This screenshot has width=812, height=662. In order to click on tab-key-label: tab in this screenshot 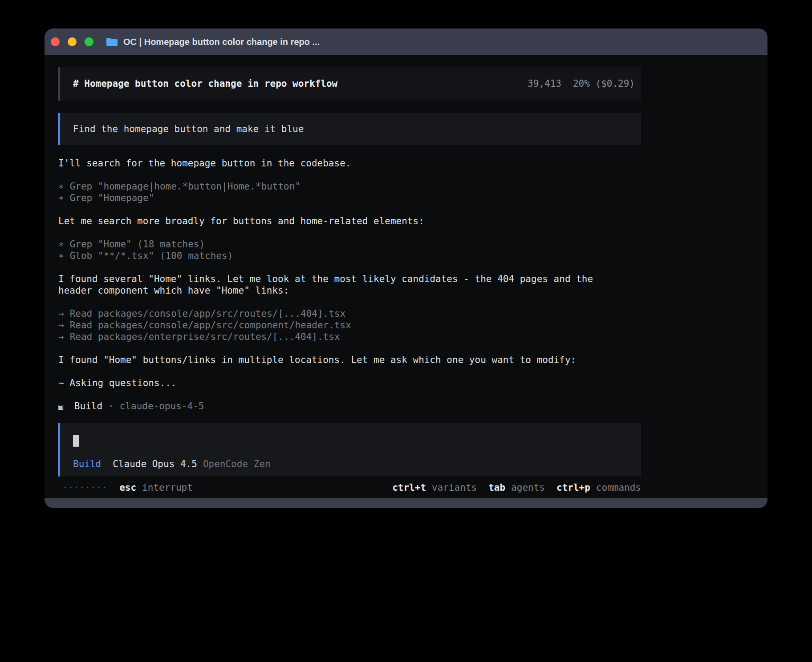, I will do `click(497, 488)`.